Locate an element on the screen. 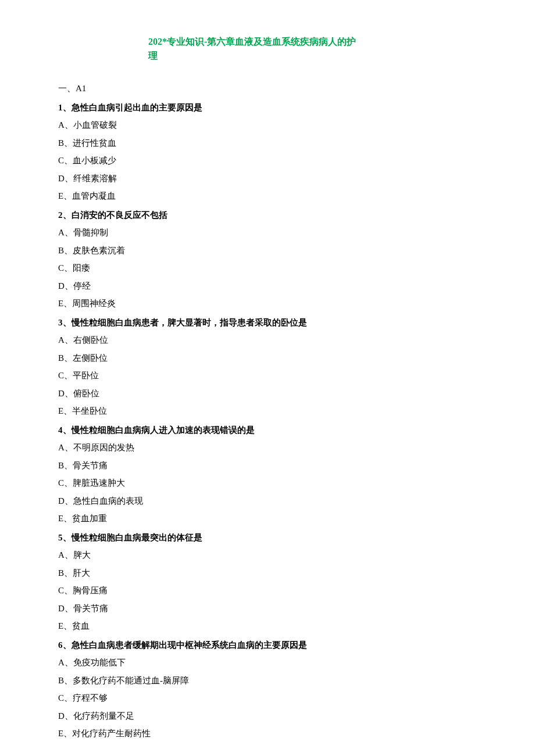  question-option: A、骨髓抑制 is located at coordinates (268, 232).